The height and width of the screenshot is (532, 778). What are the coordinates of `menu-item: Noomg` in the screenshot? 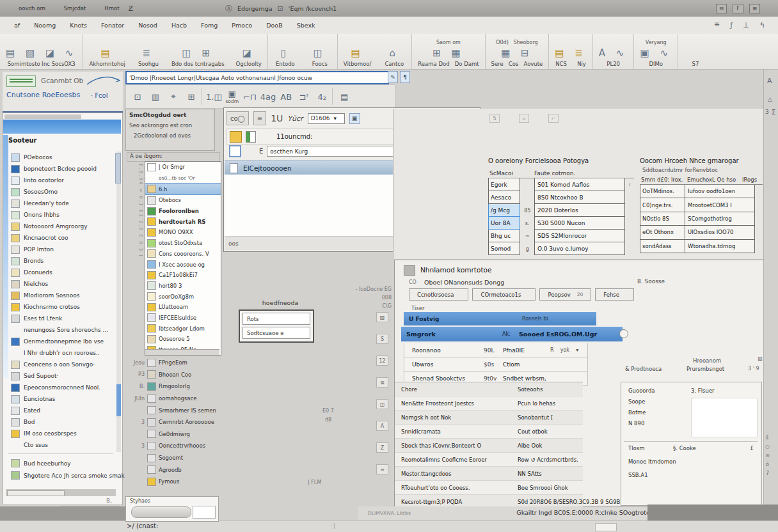 It's located at (45, 26).